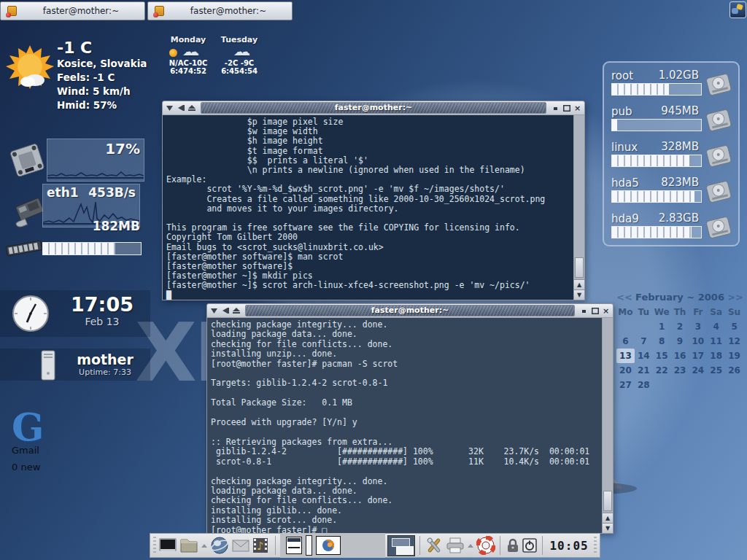 This screenshot has width=747, height=560. I want to click on browser-launcher, so click(220, 545).